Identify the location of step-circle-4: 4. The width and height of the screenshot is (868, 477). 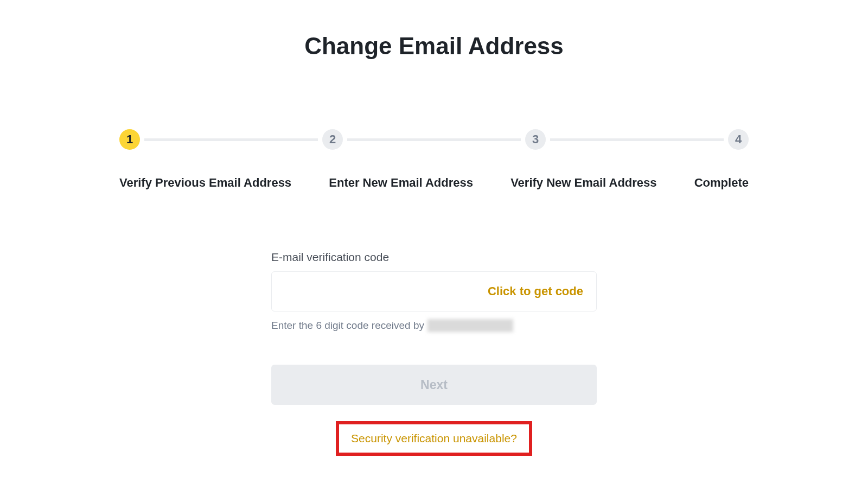
(738, 139).